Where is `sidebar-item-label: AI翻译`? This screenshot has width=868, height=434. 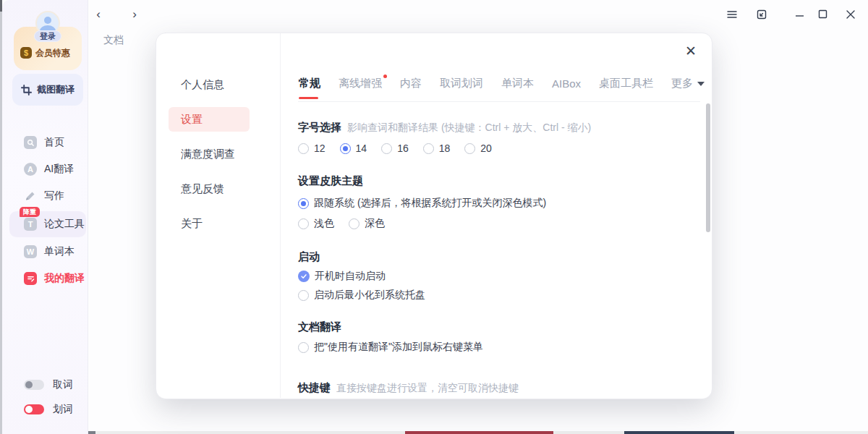 sidebar-item-label: AI翻译 is located at coordinates (59, 169).